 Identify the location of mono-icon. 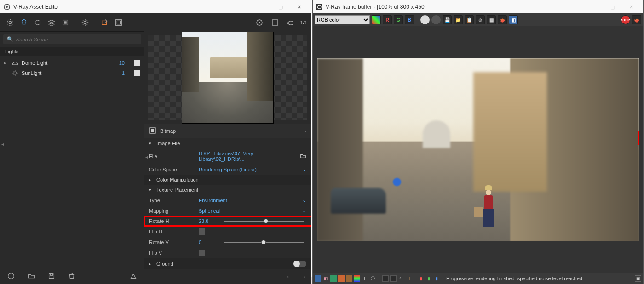
(425, 20).